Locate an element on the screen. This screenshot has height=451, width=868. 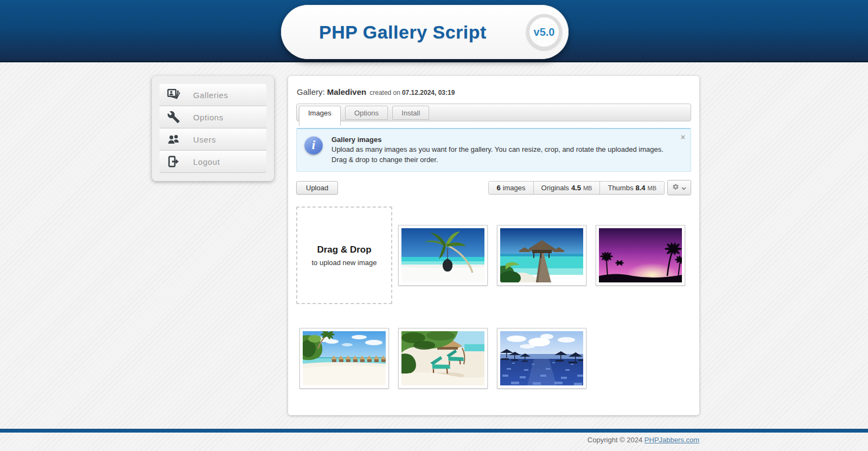
footer-text-row: Copyright © 2024 PHPJabbers.com is located at coordinates (434, 442).